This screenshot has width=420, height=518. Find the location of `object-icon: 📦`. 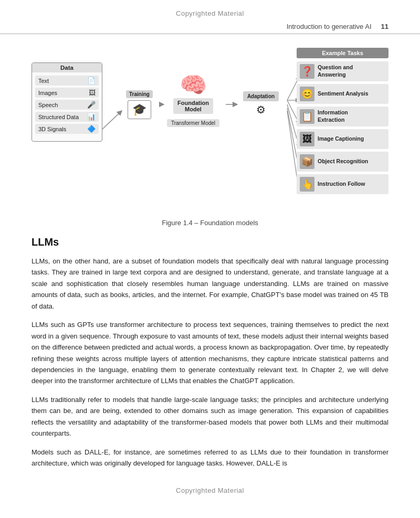

object-icon: 📦 is located at coordinates (307, 162).